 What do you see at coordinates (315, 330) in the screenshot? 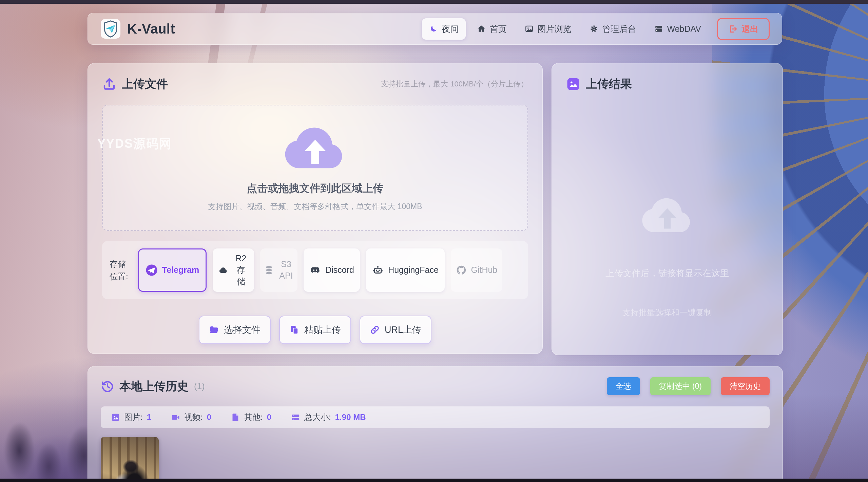
I see `upload-actions: 选择文件 粘贴上传 URL上传` at bounding box center [315, 330].